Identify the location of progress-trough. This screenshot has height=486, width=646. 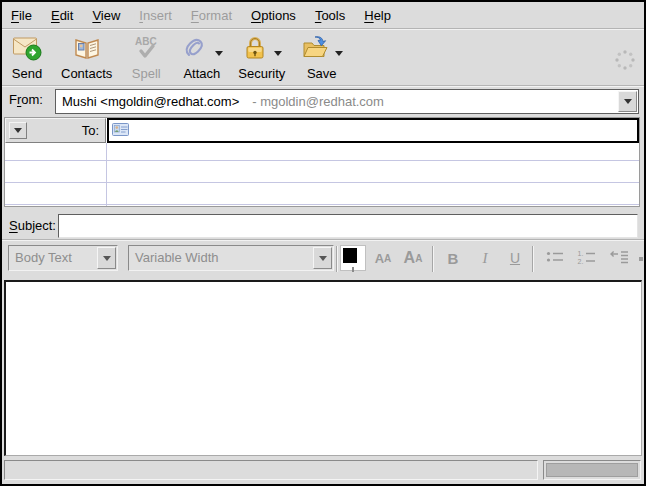
(592, 470).